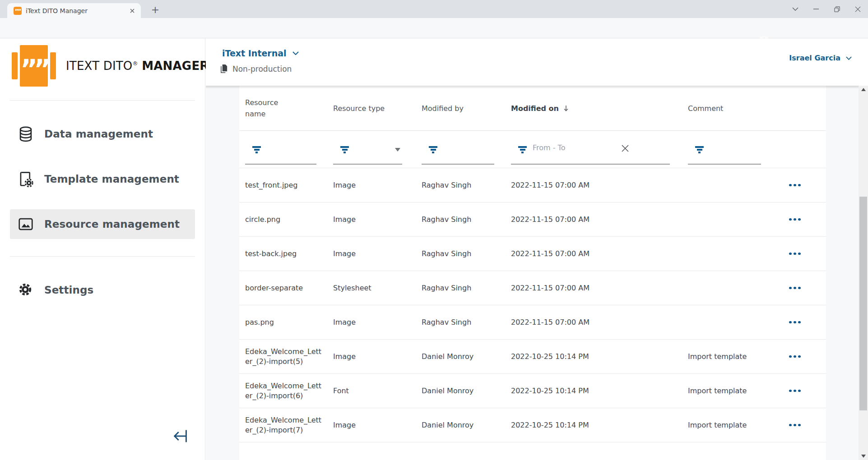 Image resolution: width=868 pixels, height=460 pixels. What do you see at coordinates (283, 185) in the screenshot?
I see `resource-name-cell: test_front.jpeg` at bounding box center [283, 185].